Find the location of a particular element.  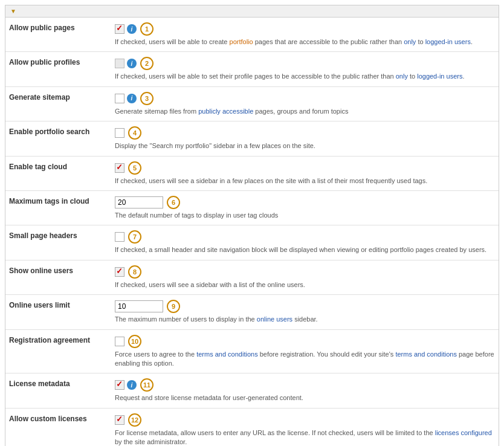

row-control: i2If checked, users will be able to set … is located at coordinates (305, 69).